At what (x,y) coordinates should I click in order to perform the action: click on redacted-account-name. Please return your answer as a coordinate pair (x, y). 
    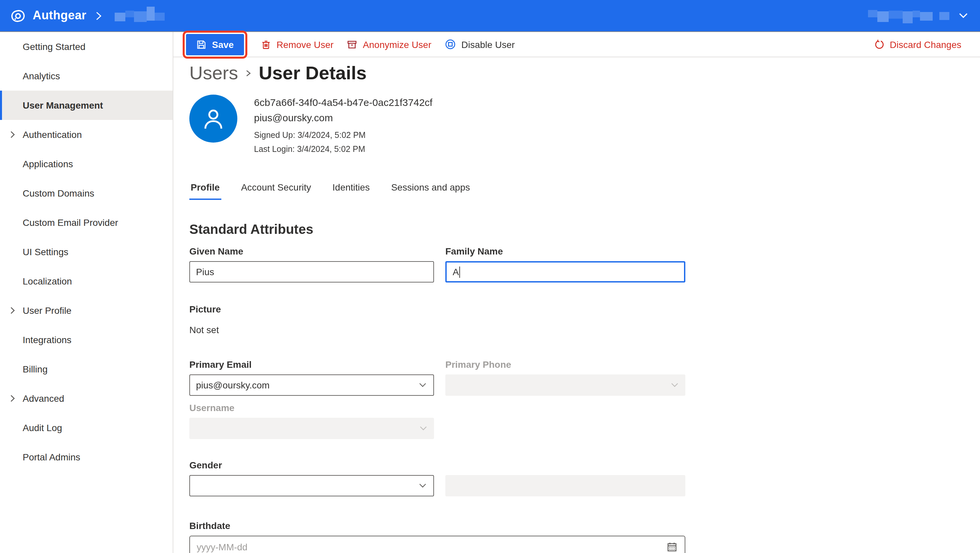
    Looking at the image, I should click on (908, 16).